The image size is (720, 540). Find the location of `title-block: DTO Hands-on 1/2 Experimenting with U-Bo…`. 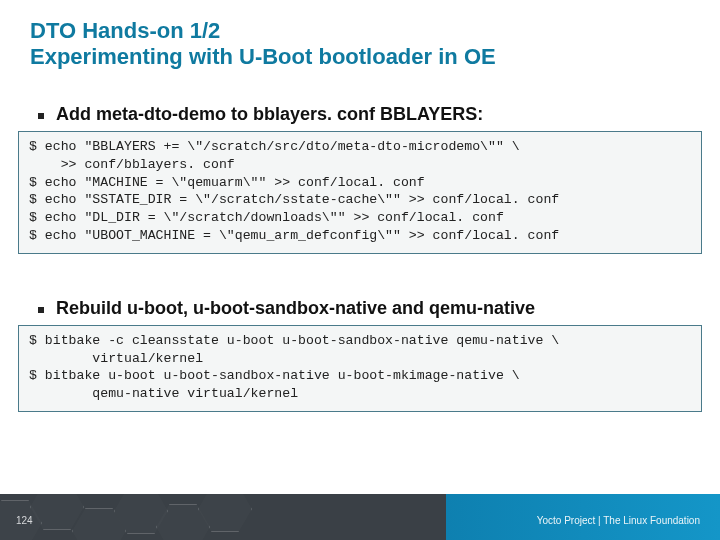

title-block: DTO Hands-on 1/2 Experimenting with U-Bo… is located at coordinates (360, 39).